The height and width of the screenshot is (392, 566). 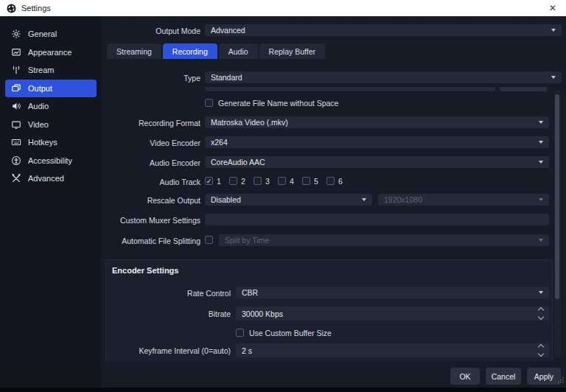 I want to click on sidebar-item-general: General, so click(x=51, y=34).